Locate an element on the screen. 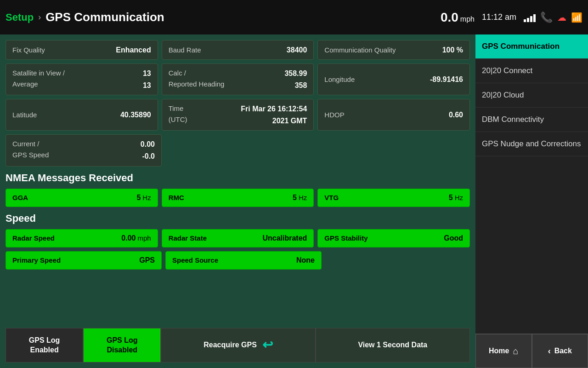 The image size is (588, 368). gps-speed-value: 0.00 -0.0 is located at coordinates (148, 150).